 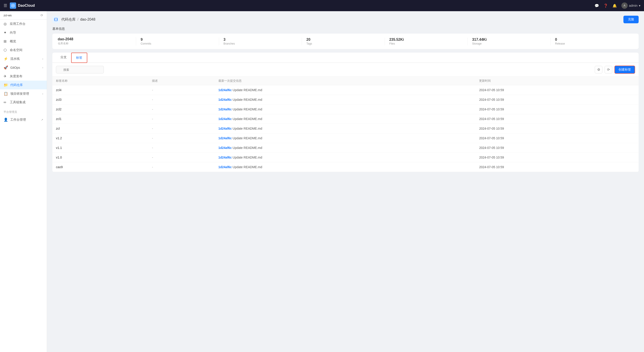 What do you see at coordinates (6, 42) in the screenshot?
I see `overview-icon: ⊞` at bounding box center [6, 42].